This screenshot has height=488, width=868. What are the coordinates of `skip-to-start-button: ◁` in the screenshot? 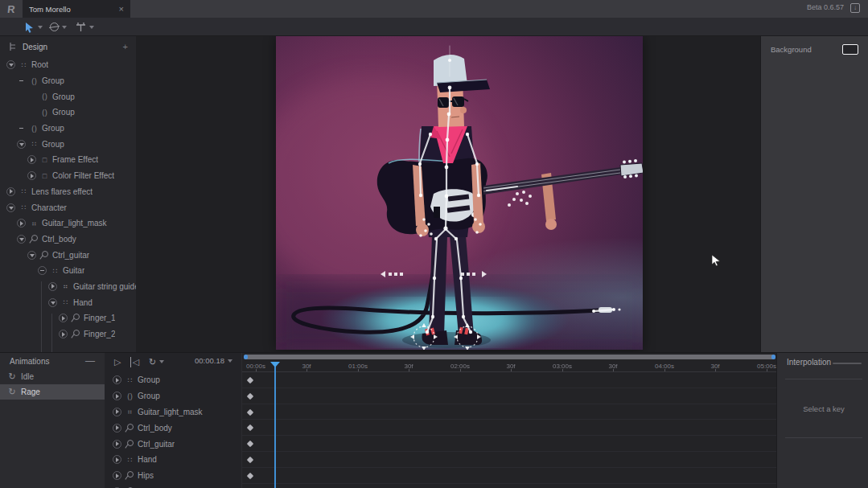 It's located at (134, 362).